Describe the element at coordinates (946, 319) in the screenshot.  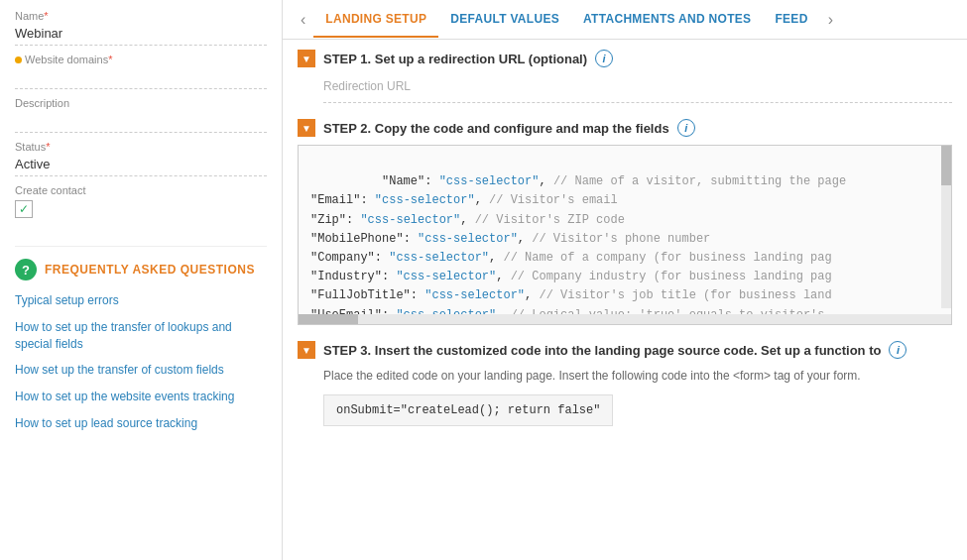
I see `code-scrollbar-corner` at that location.